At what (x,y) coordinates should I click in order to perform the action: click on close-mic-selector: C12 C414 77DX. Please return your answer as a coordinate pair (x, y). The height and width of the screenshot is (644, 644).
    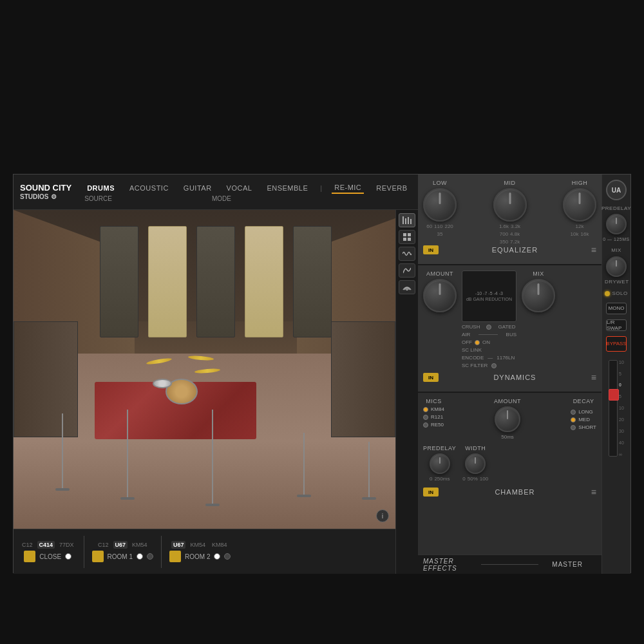
    Looking at the image, I should click on (48, 545).